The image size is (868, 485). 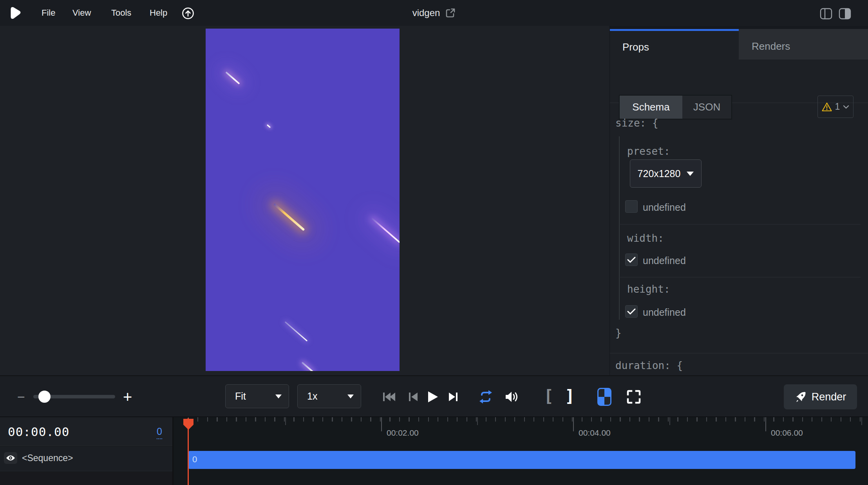 What do you see at coordinates (121, 13) in the screenshot?
I see `menu-tools: Tools` at bounding box center [121, 13].